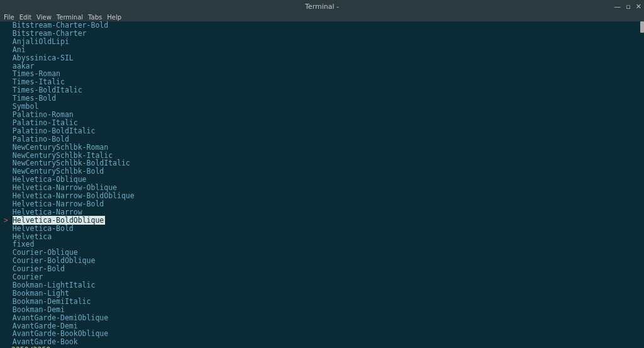 The image size is (644, 348). What do you see at coordinates (25, 18) in the screenshot?
I see `menu-edit: Edit` at bounding box center [25, 18].